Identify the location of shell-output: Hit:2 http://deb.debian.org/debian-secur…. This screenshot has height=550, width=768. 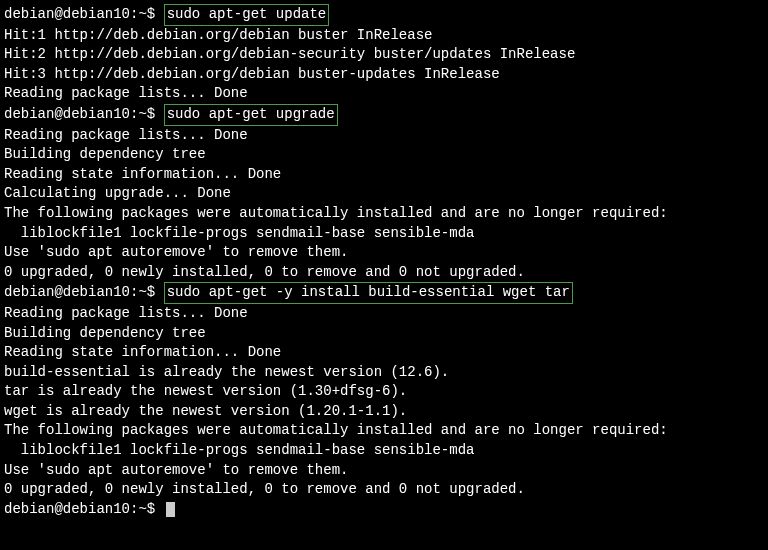
(290, 54).